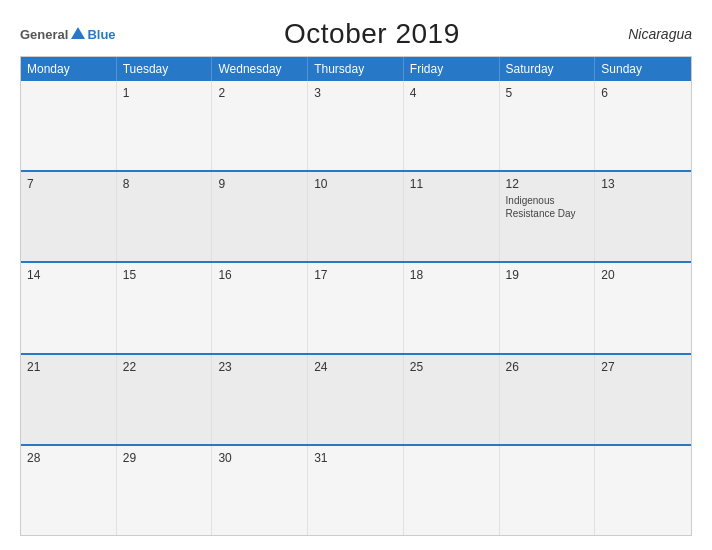 The height and width of the screenshot is (550, 712). What do you see at coordinates (260, 184) in the screenshot?
I see `day-number: 9` at bounding box center [260, 184].